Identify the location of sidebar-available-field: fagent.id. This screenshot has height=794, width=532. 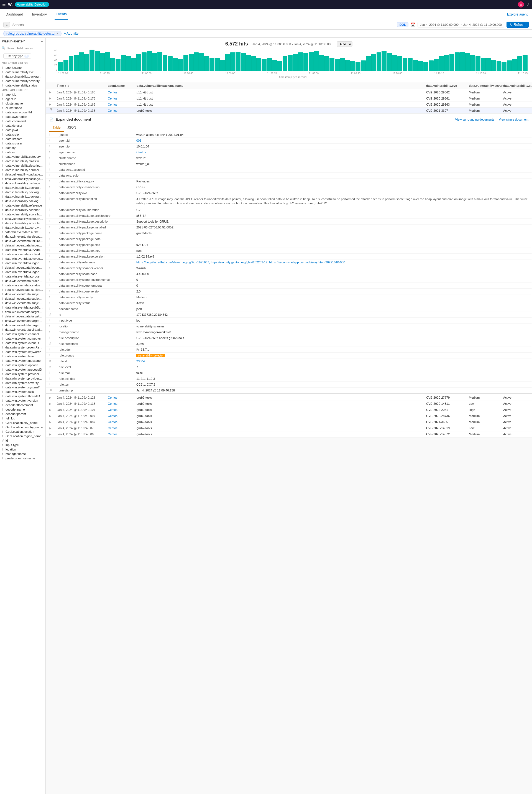
(23, 94).